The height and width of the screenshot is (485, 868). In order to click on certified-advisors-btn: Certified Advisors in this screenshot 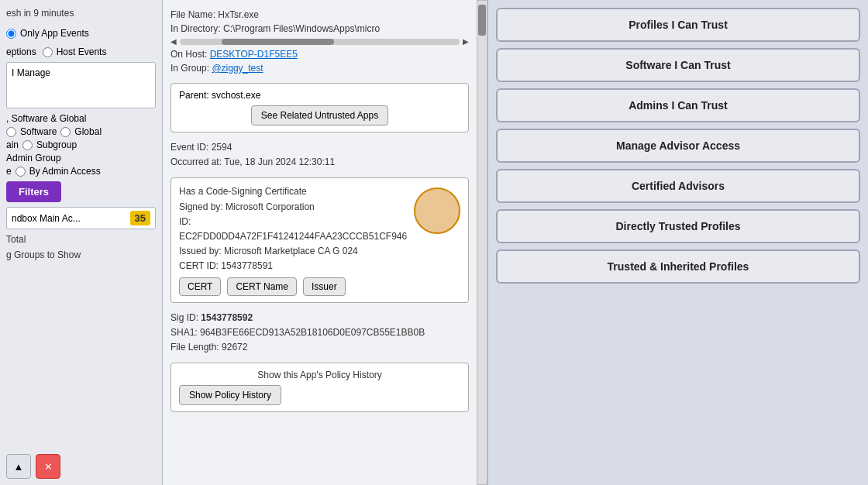, I will do `click(678, 186)`.